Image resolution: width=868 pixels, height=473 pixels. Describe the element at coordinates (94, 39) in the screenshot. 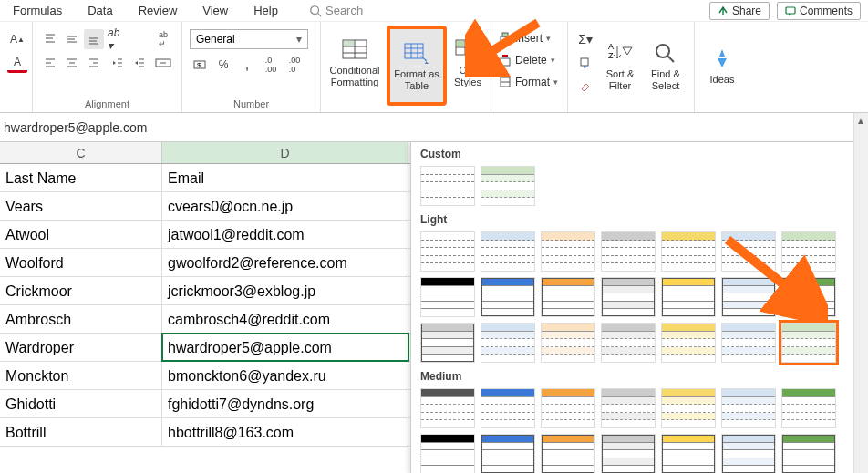

I see `align-bottom-button` at that location.